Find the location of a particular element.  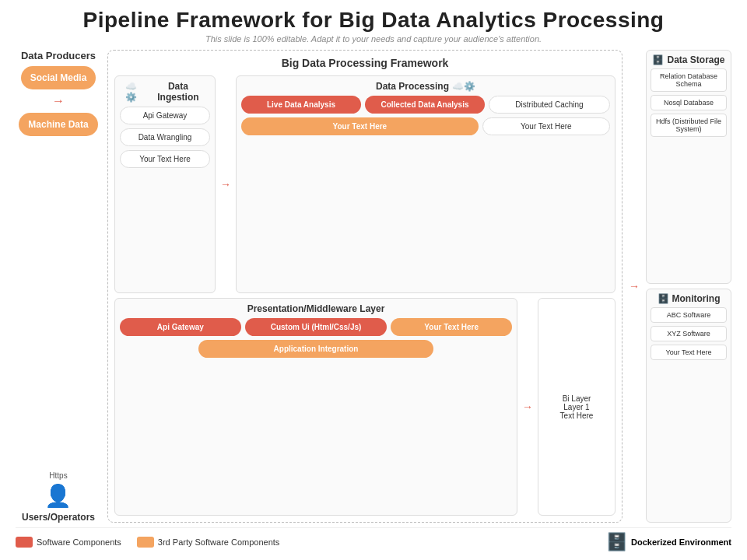

your-text-box: Your Text Here is located at coordinates (546, 126).